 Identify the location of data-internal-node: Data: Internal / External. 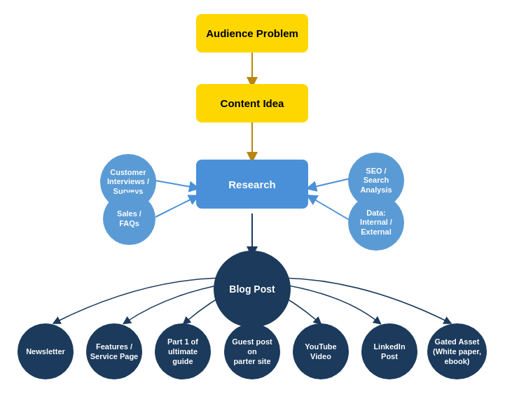
(376, 223).